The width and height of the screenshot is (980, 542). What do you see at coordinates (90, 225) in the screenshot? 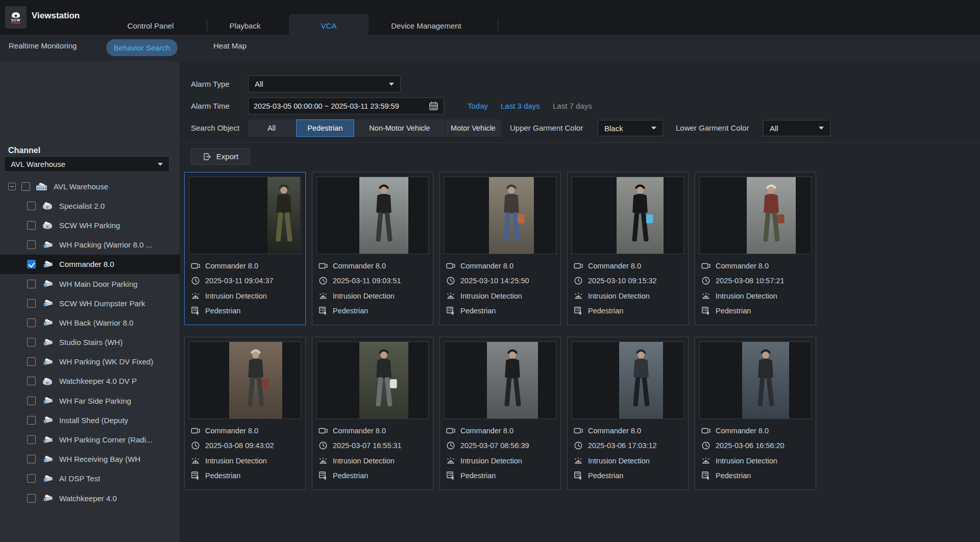
I see `channel-tree-item: SCW WH Parking` at bounding box center [90, 225].